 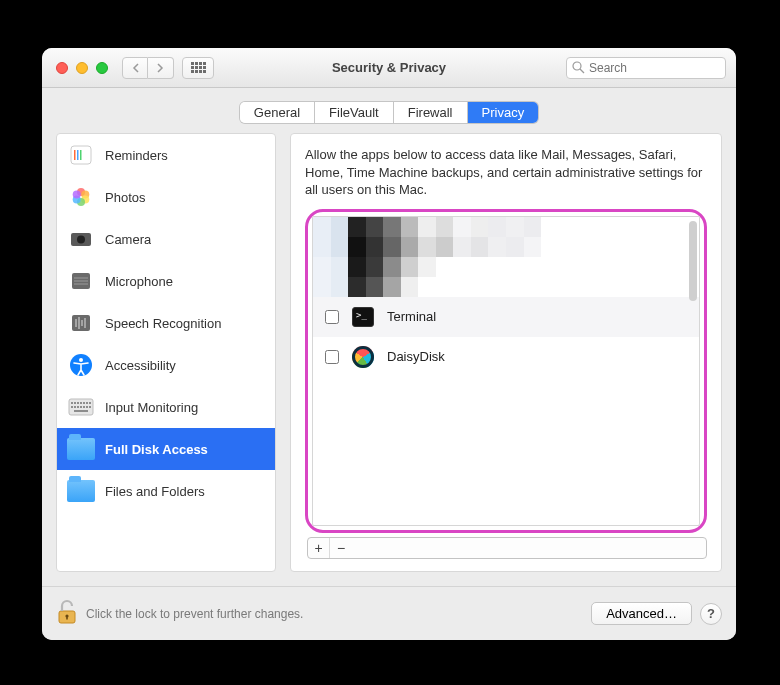 I want to click on speech-icon, so click(x=81, y=323).